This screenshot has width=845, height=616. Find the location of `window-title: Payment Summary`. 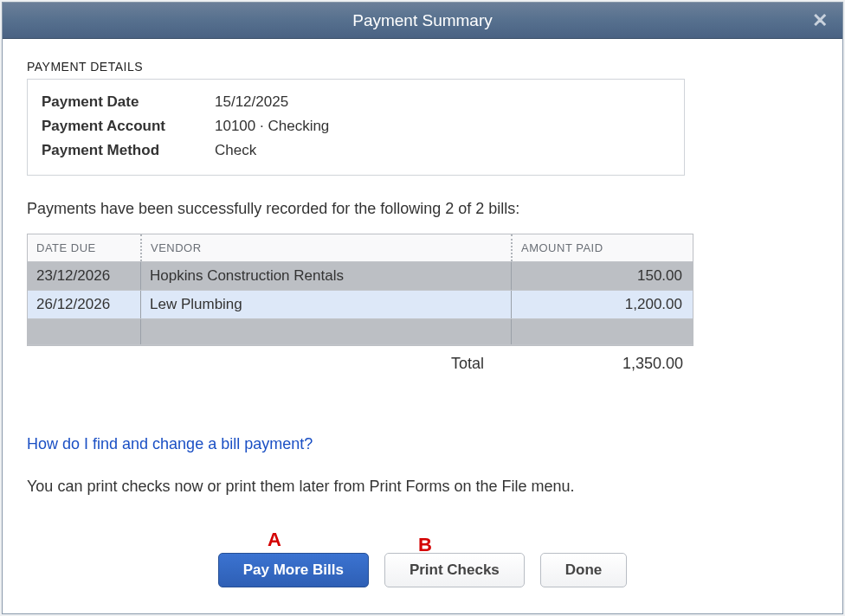

window-title: Payment Summary is located at coordinates (422, 21).